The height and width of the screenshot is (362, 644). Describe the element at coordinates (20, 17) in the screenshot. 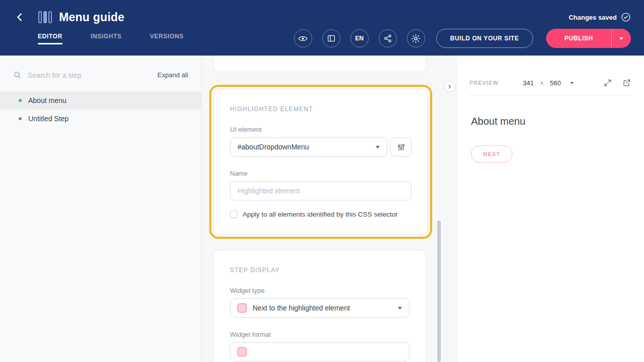

I see `back-button` at that location.